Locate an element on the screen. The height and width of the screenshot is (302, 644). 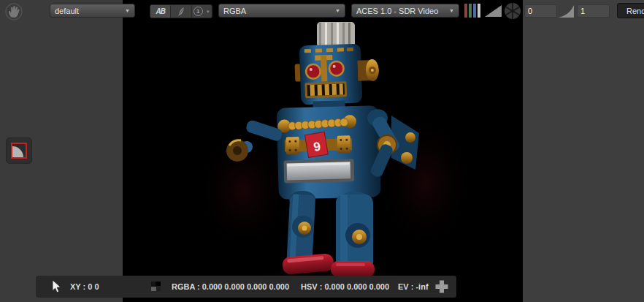
gain-input is located at coordinates (540, 11).